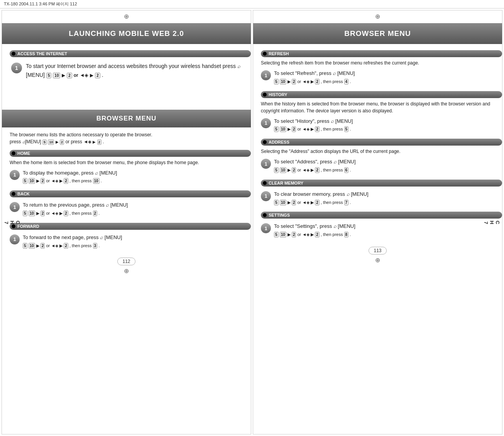 This screenshot has width=504, height=436. Describe the element at coordinates (127, 260) in the screenshot. I see `page-num-left: 112` at that location.